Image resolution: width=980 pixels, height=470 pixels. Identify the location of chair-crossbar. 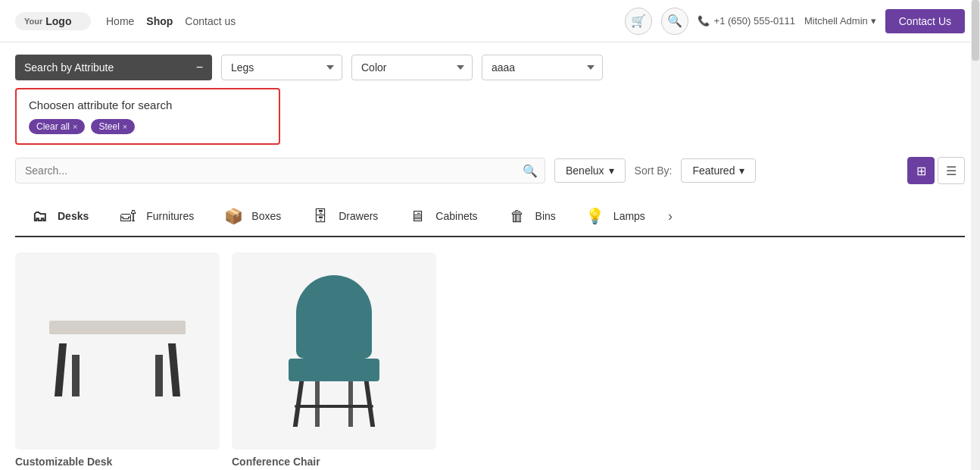
(334, 406).